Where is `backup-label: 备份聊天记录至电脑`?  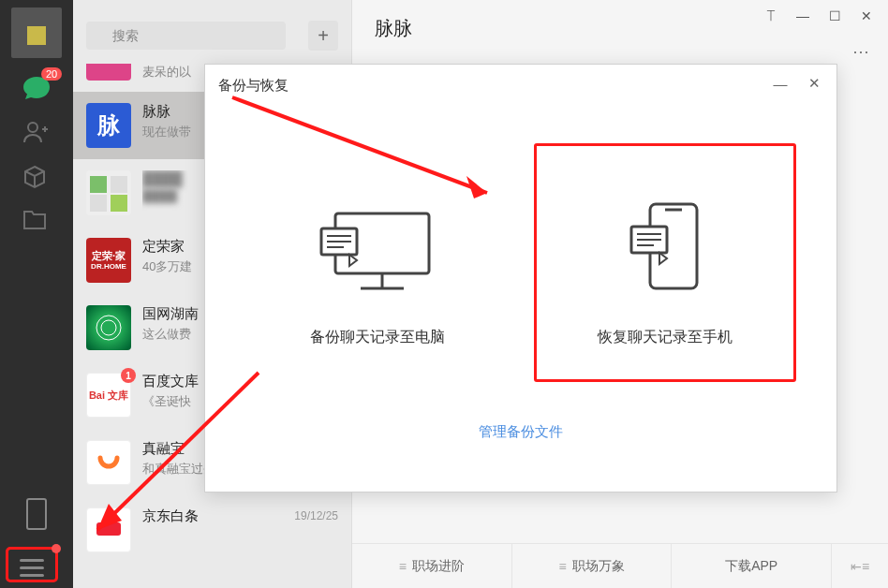 backup-label: 备份聊天记录至电脑 is located at coordinates (377, 337).